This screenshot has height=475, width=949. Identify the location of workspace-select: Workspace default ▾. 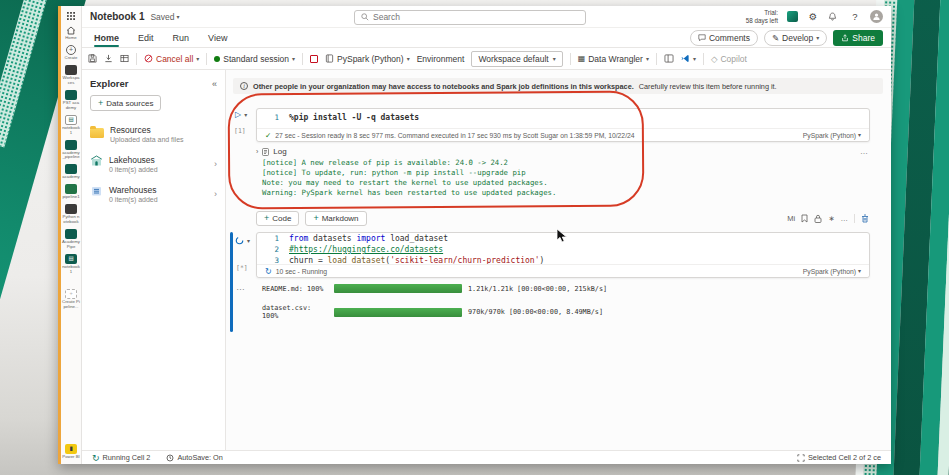
(516, 59).